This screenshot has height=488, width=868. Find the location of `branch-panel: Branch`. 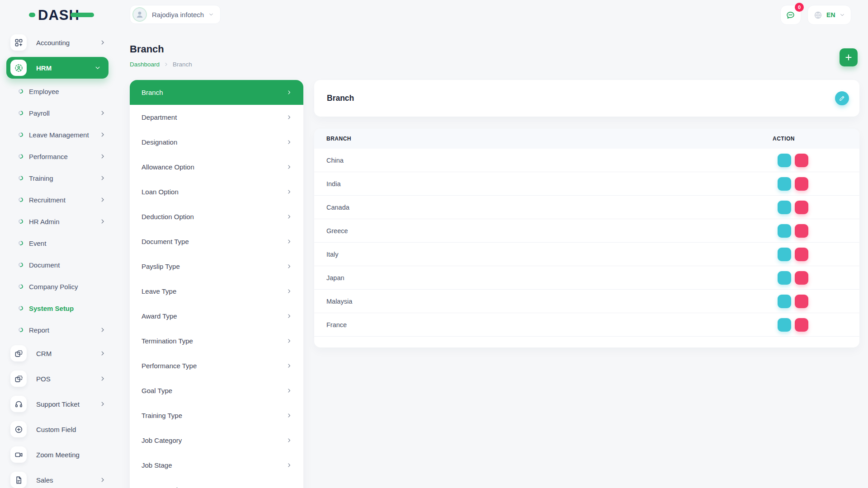

branch-panel: Branch is located at coordinates (587, 99).